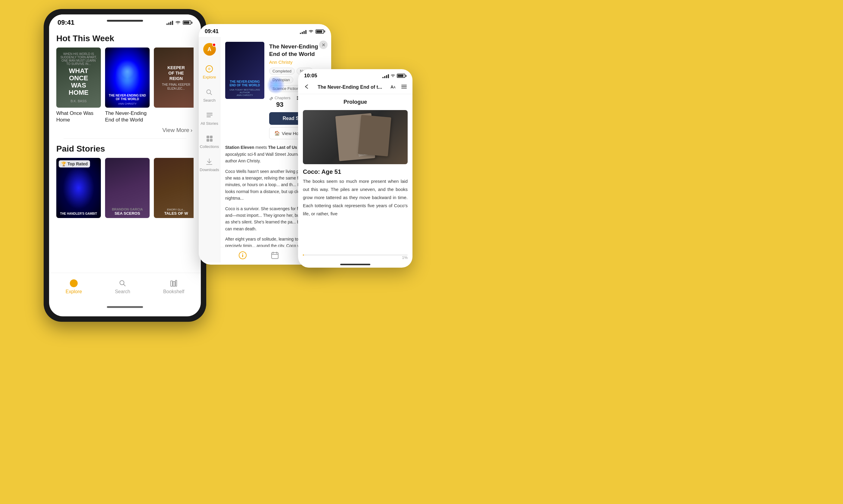  I want to click on bookshelf-icon, so click(174, 283).